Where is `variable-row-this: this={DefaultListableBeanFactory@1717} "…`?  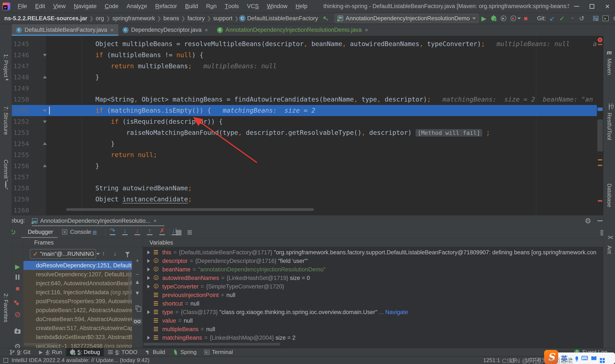 variable-row-this: this={DefaultListableBeanFactory@1717} "… is located at coordinates (370, 252).